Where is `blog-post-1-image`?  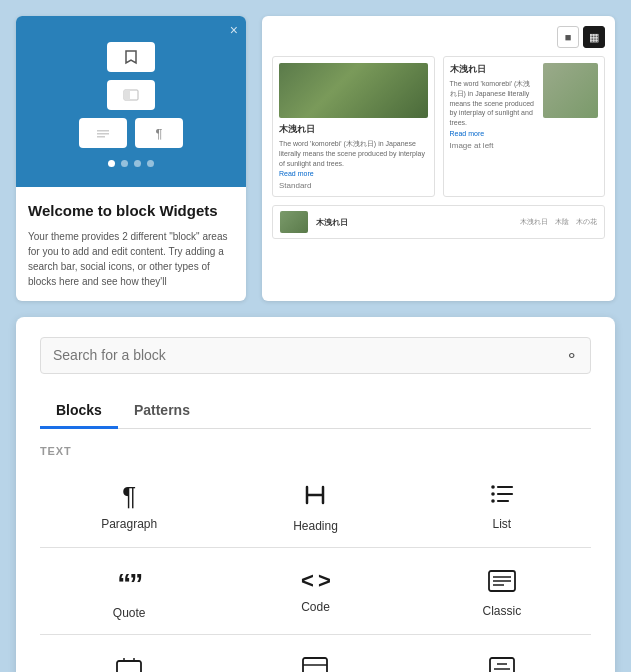 blog-post-1-image is located at coordinates (354, 90).